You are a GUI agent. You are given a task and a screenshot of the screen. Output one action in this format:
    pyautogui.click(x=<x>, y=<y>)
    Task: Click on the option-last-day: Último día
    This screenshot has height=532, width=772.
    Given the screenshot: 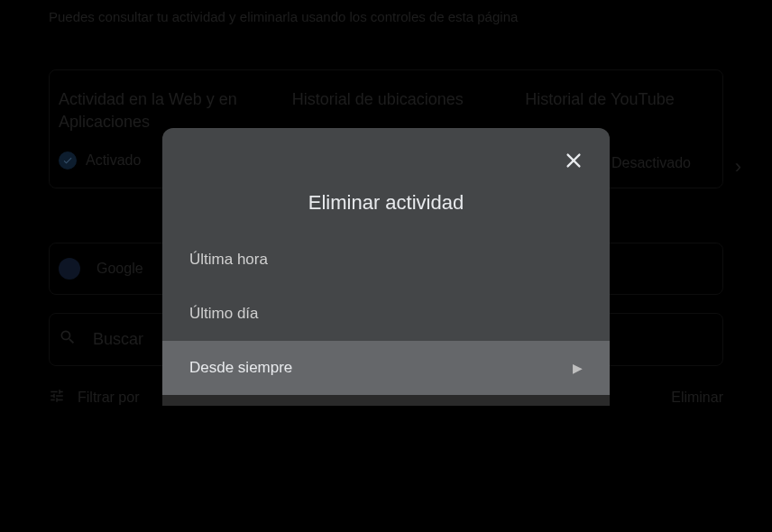 What is the action you would take?
    pyautogui.click(x=386, y=314)
    